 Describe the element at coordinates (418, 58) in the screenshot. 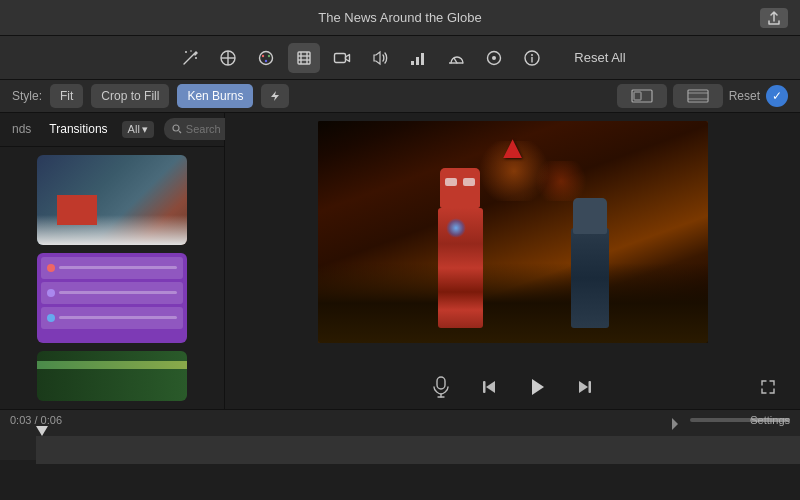

I see `bars-icon` at that location.